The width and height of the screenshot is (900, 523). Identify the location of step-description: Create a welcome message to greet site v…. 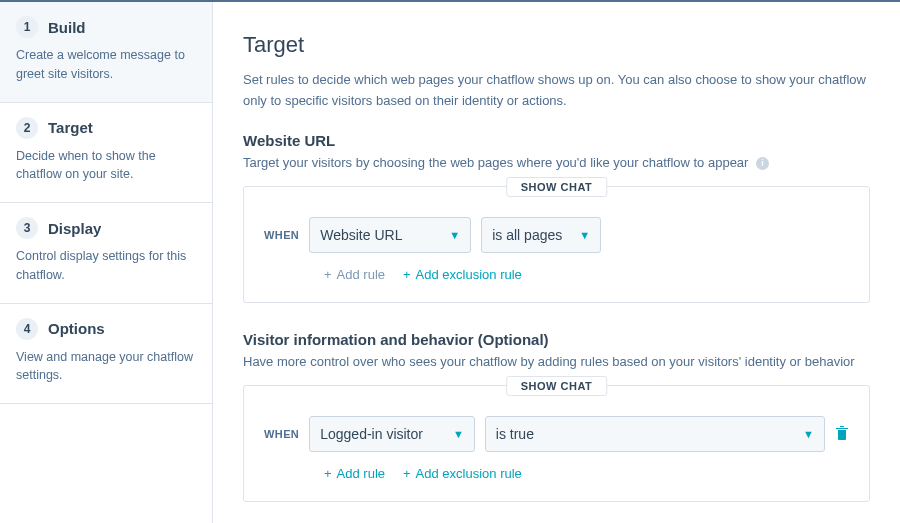
(106, 65).